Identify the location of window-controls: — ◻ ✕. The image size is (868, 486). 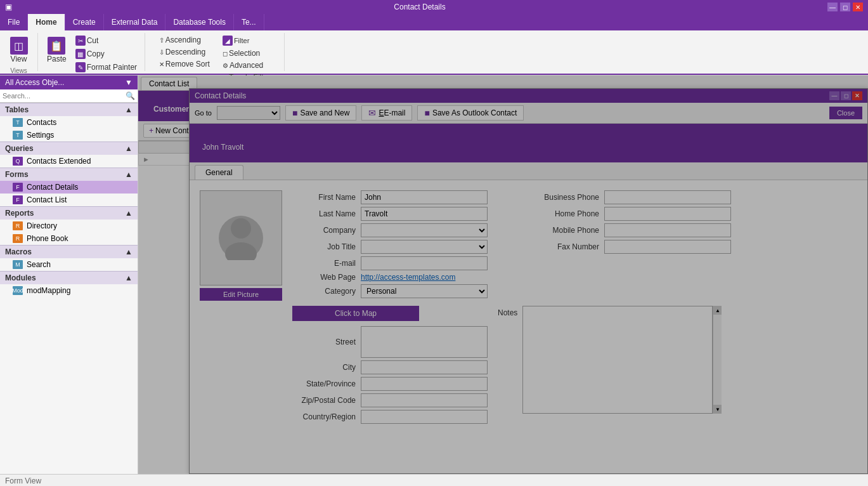
(845, 7).